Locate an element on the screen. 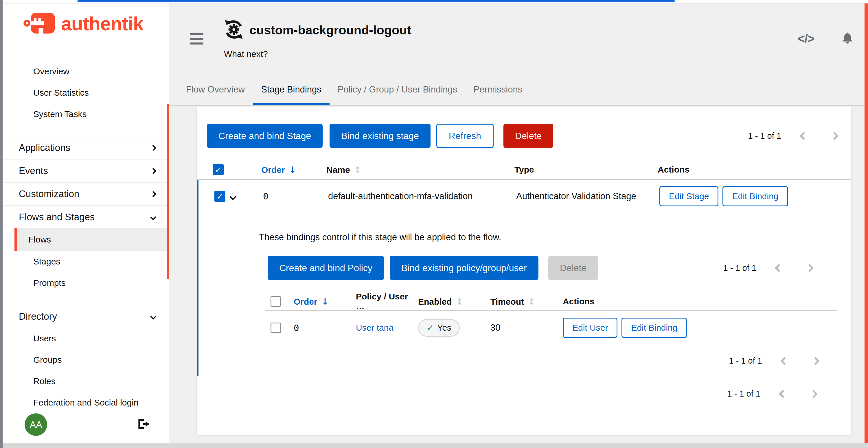 Image resolution: width=868 pixels, height=448 pixels. sidebar-user-row: AA is located at coordinates (86, 428).